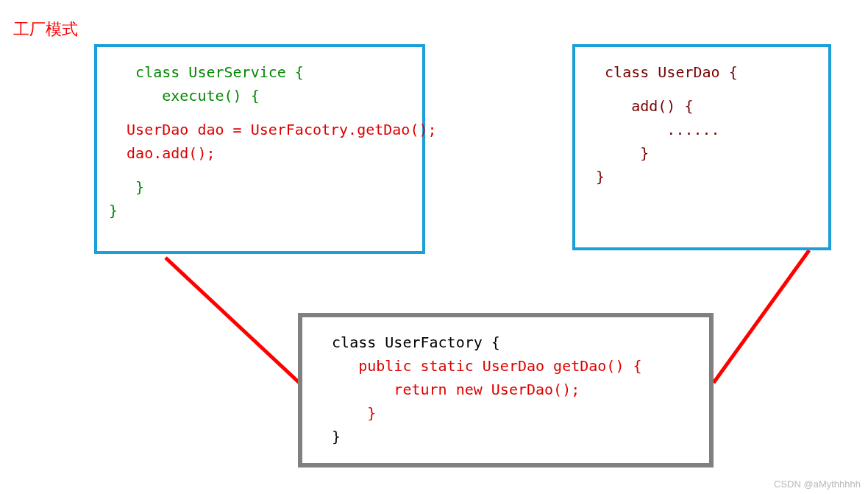 This screenshot has width=868, height=494. Describe the element at coordinates (260, 130) in the screenshot. I see `code-line: UserDao dao = UserFacotry.getDao();` at that location.